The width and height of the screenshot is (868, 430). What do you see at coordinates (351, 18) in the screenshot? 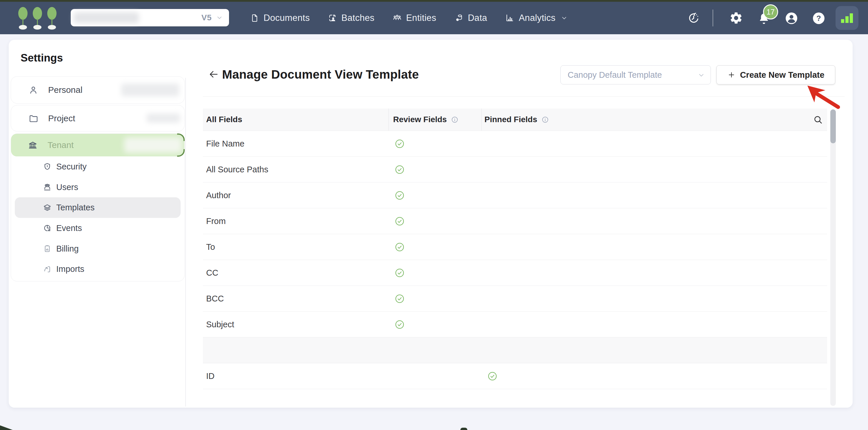
I see `nav-item-batches: Batches` at bounding box center [351, 18].